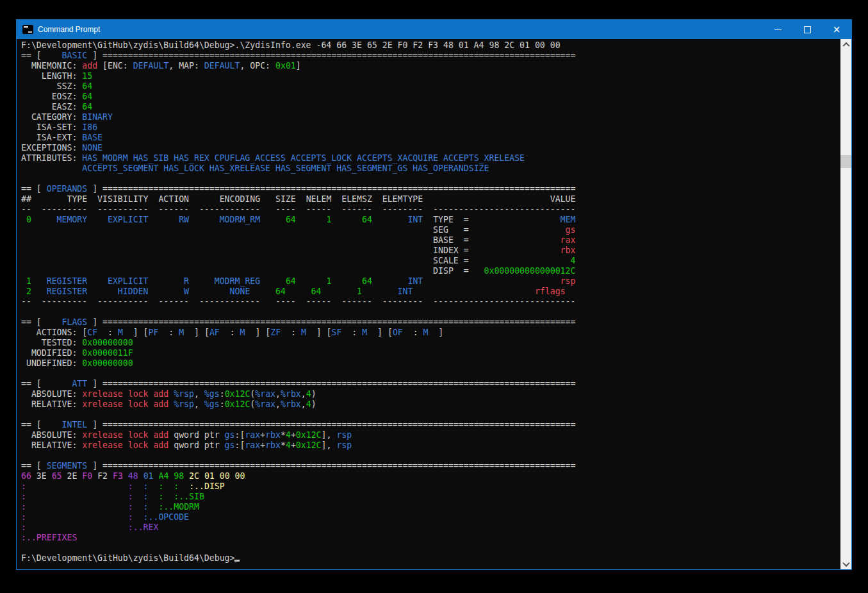  Describe the element at coordinates (807, 29) in the screenshot. I see `maximize-icon` at that location.